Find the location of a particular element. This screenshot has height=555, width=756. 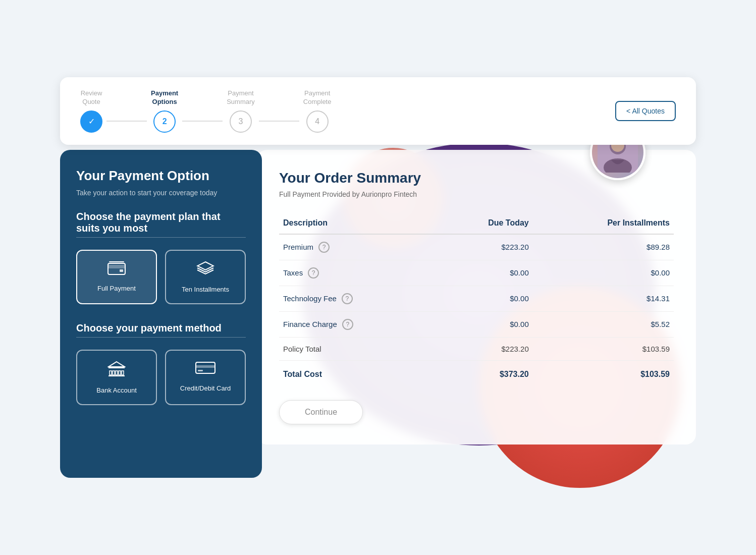

col-due-today: Due Today is located at coordinates (484, 223).